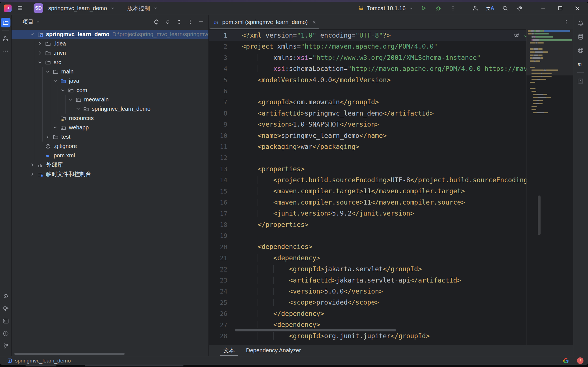  I want to click on code-line: </properties>, so click(384, 225).